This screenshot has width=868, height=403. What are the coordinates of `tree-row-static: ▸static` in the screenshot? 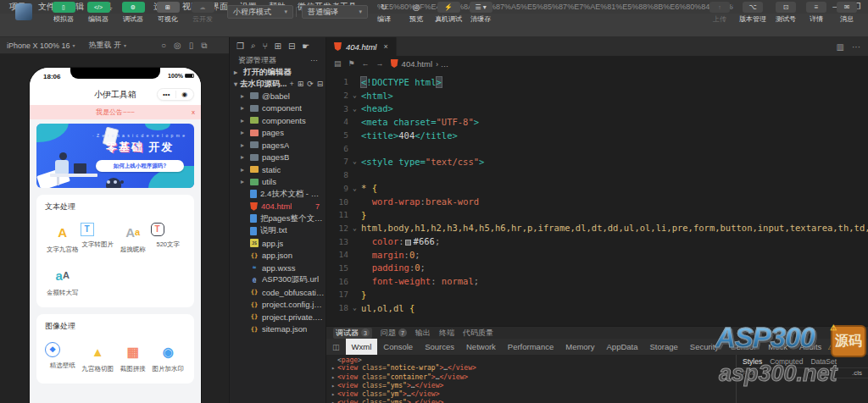 It's located at (278, 169).